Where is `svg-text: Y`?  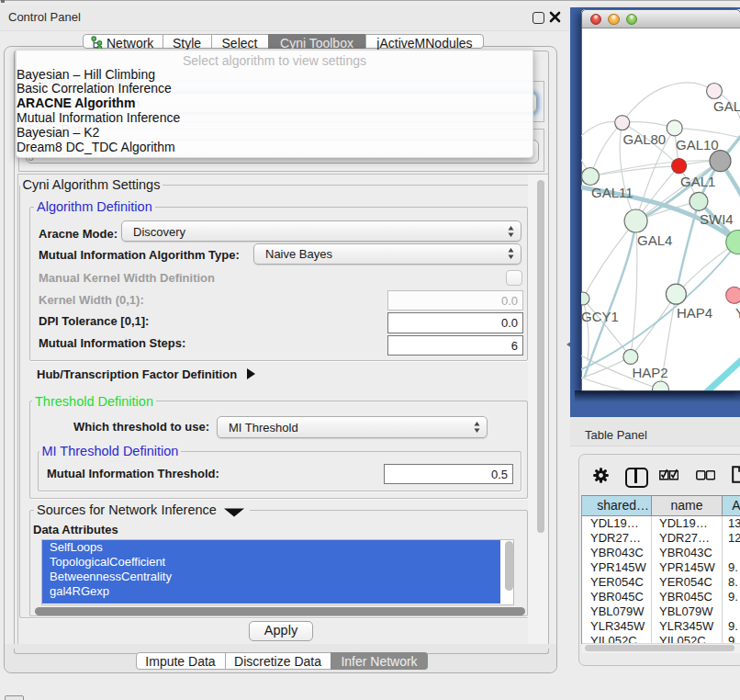 svg-text: Y is located at coordinates (738, 312).